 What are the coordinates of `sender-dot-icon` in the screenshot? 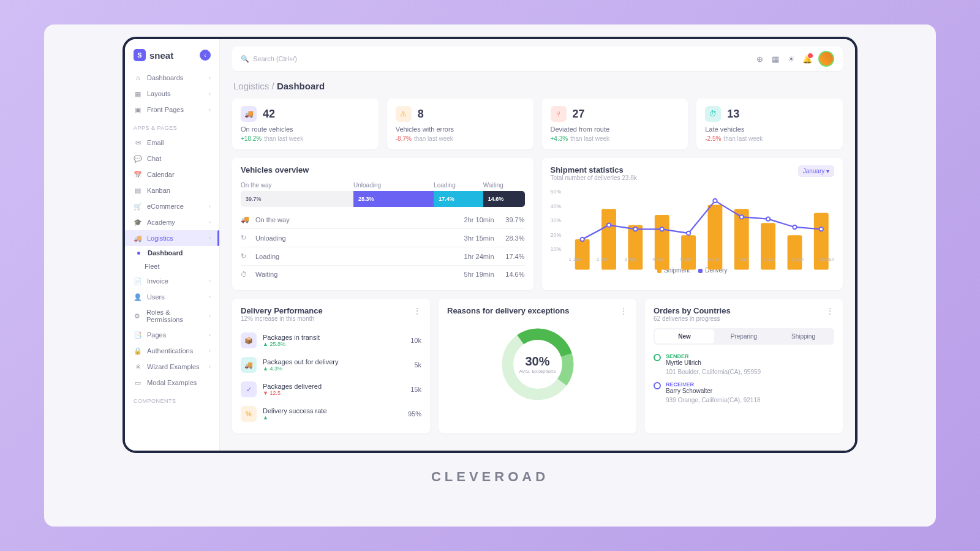 It's located at (657, 358).